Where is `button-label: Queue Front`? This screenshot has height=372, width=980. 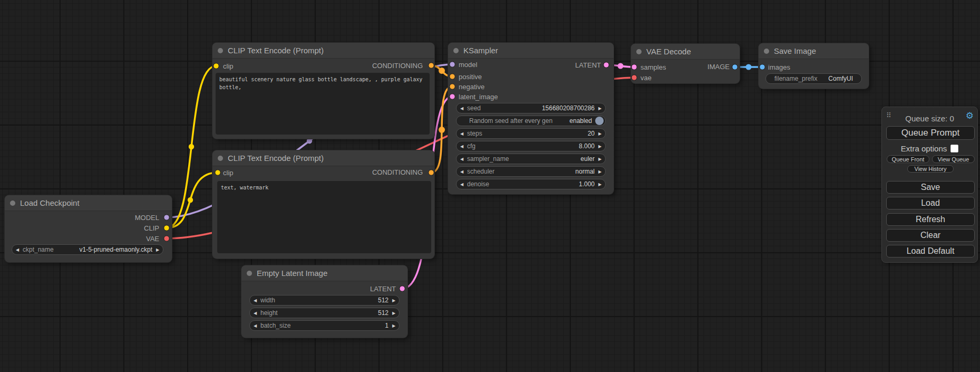 button-label: Queue Front is located at coordinates (908, 159).